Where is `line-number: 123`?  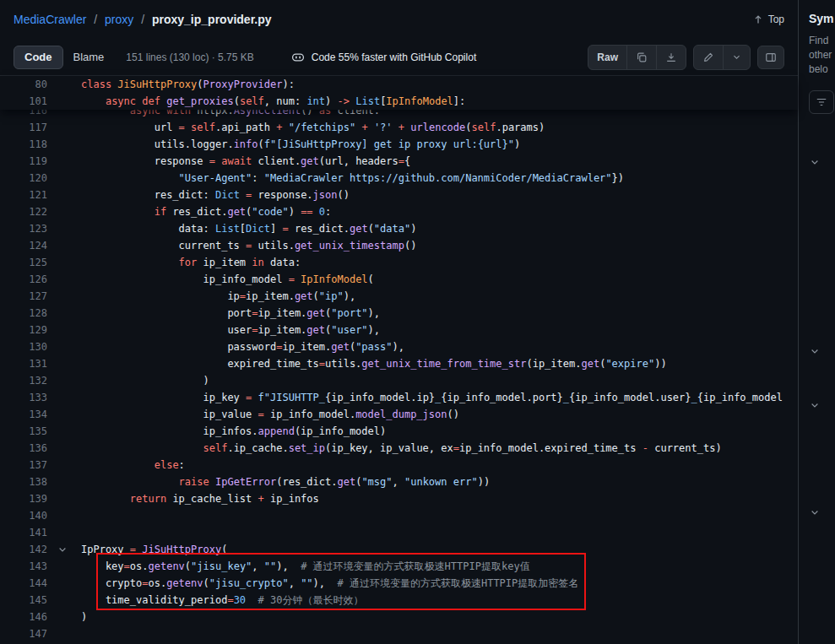 line-number: 123 is located at coordinates (24, 229).